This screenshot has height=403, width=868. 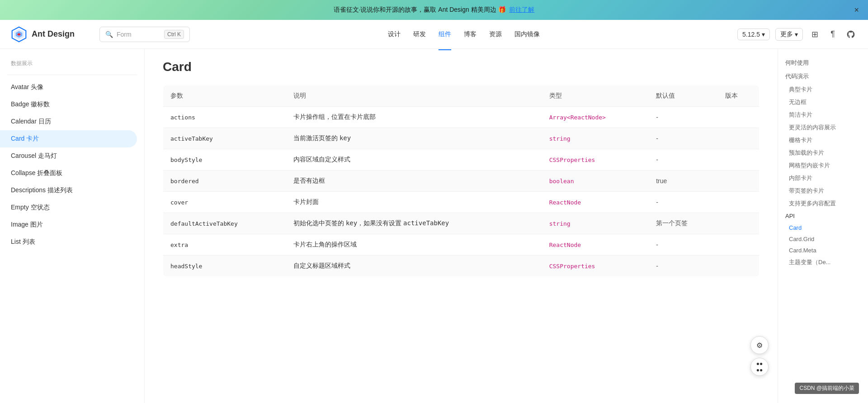 I want to click on col-header-param: 参数, so click(x=225, y=96).